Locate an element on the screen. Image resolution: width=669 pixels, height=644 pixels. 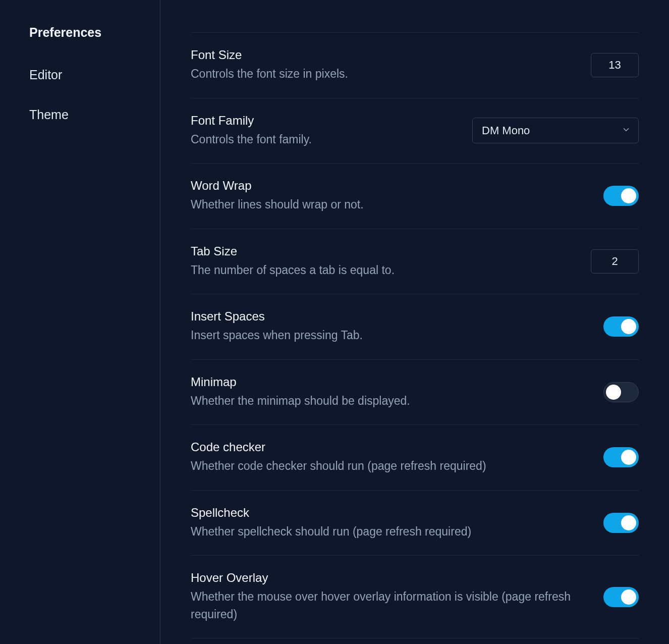
font-family-select: DM Mono is located at coordinates (555, 130).